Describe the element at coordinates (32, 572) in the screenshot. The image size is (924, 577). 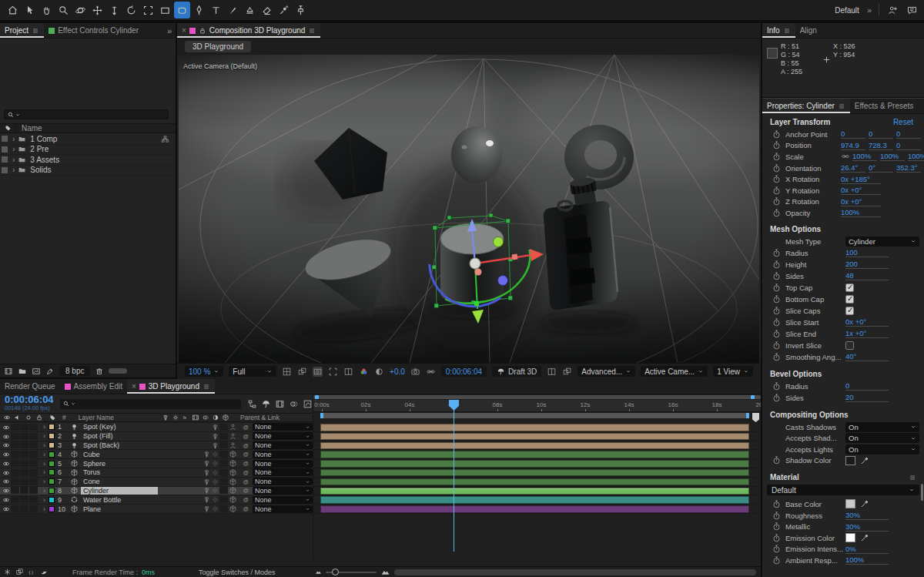
I see `braces-icon` at that location.